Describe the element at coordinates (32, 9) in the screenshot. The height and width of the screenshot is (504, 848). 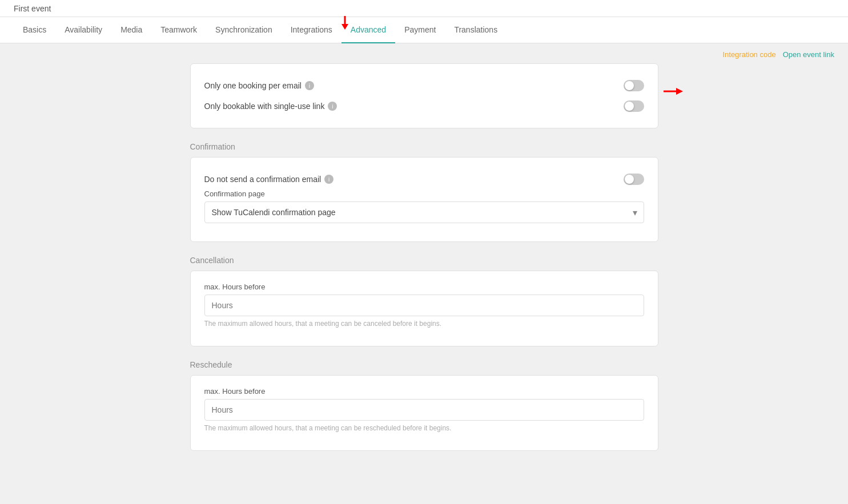
I see `page-title: First event` at that location.